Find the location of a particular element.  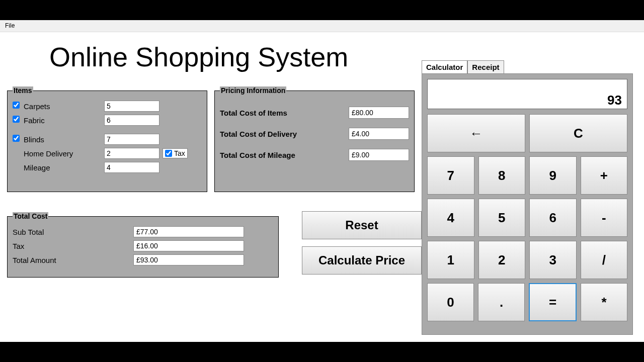

blinds-checkbox is located at coordinates (16, 138).